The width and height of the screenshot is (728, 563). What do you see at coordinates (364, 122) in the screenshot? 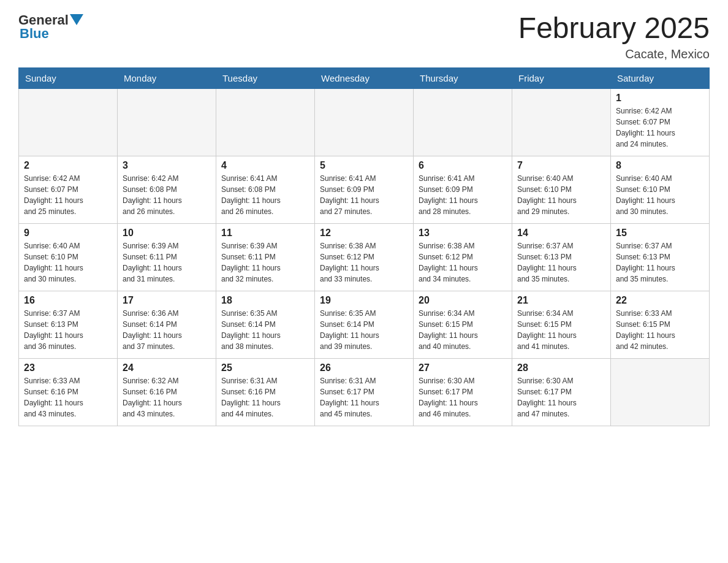
I see `calendar-week-row: 1Sunrise: 6:42 AMSunset: 6:07 PMDaylight…` at bounding box center [364, 122].